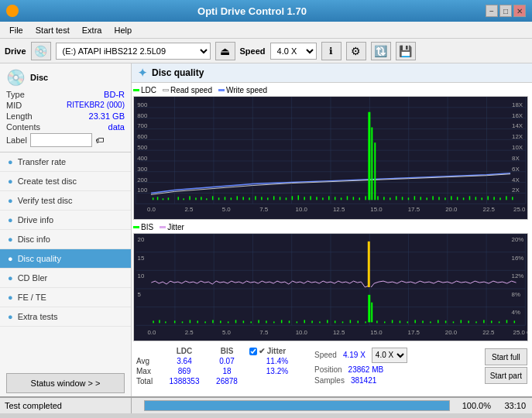 Image resolution: width=532 pixels, height=418 pixels. What do you see at coordinates (506, 357) in the screenshot?
I see `start-full-button: Start full` at bounding box center [506, 357].